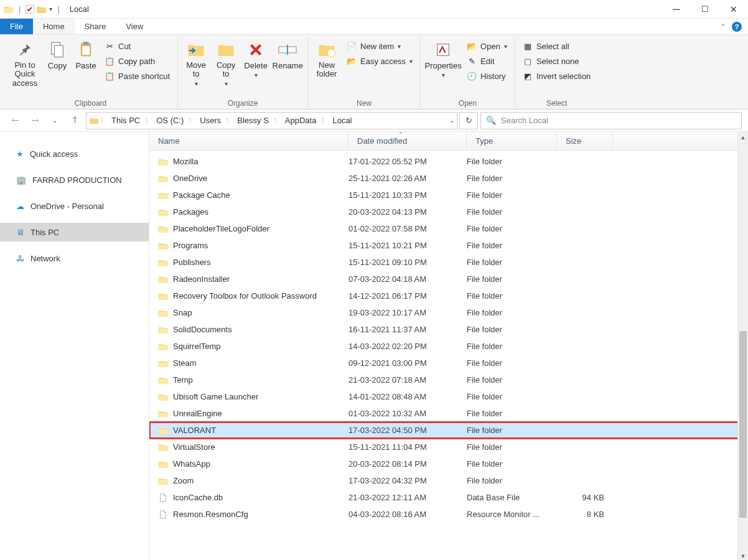 This screenshot has width=748, height=560. Describe the element at coordinates (528, 61) in the screenshot. I see `select-none-icon: ▢` at that location.